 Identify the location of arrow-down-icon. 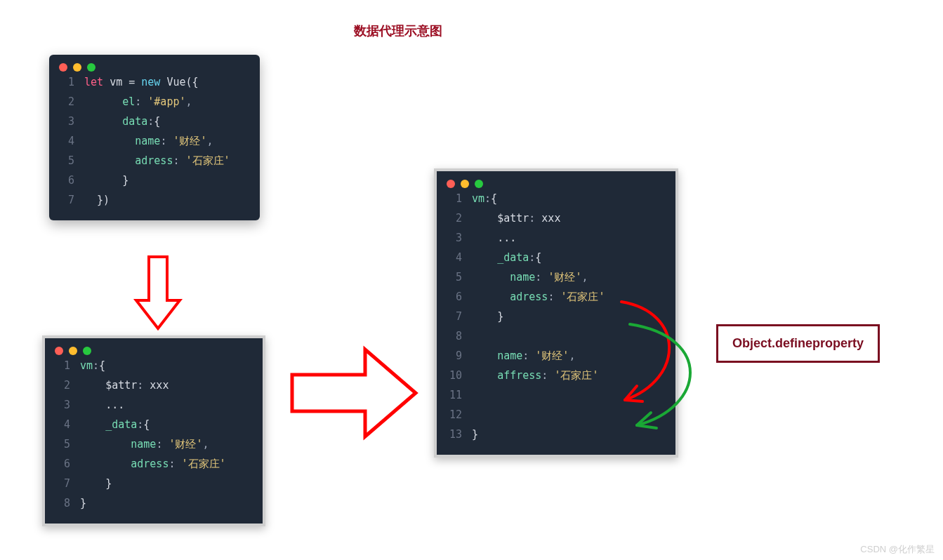
(158, 295).